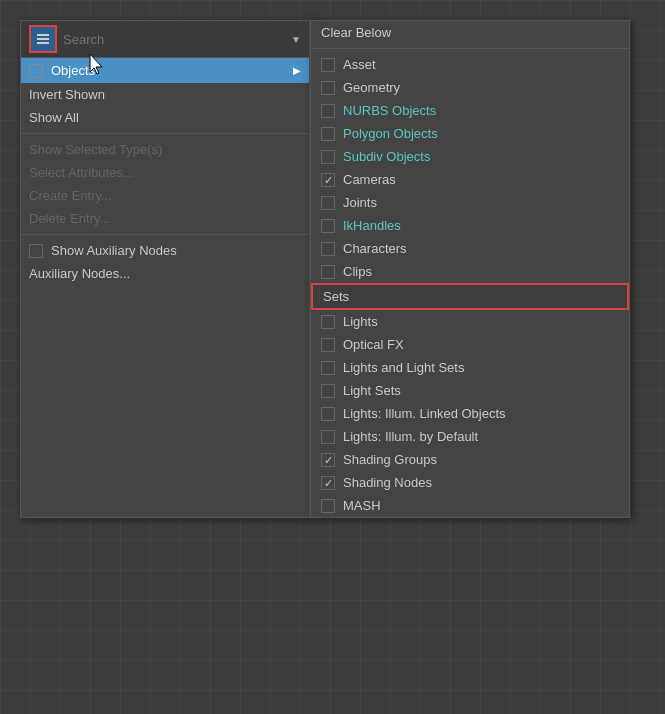 The height and width of the screenshot is (714, 665). What do you see at coordinates (372, 88) in the screenshot?
I see `geometry-label: Geometry` at bounding box center [372, 88].